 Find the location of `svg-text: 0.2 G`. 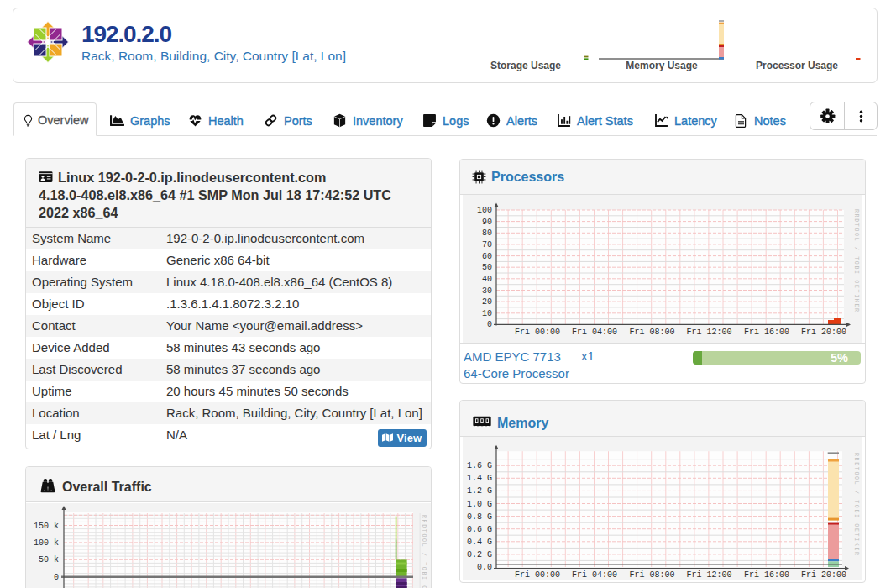

svg-text: 0.2 G is located at coordinates (480, 554).